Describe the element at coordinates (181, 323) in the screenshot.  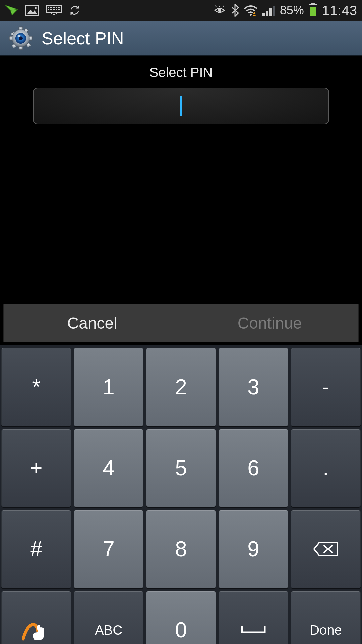
I see `dialog-button-row: Cancel Continue` at that location.